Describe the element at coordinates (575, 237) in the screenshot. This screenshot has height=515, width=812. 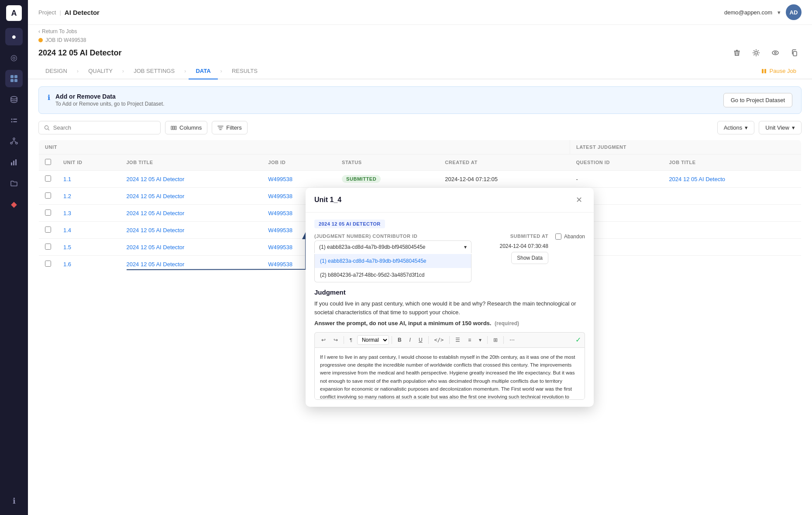
I see `abandon-label: Abandon` at that location.